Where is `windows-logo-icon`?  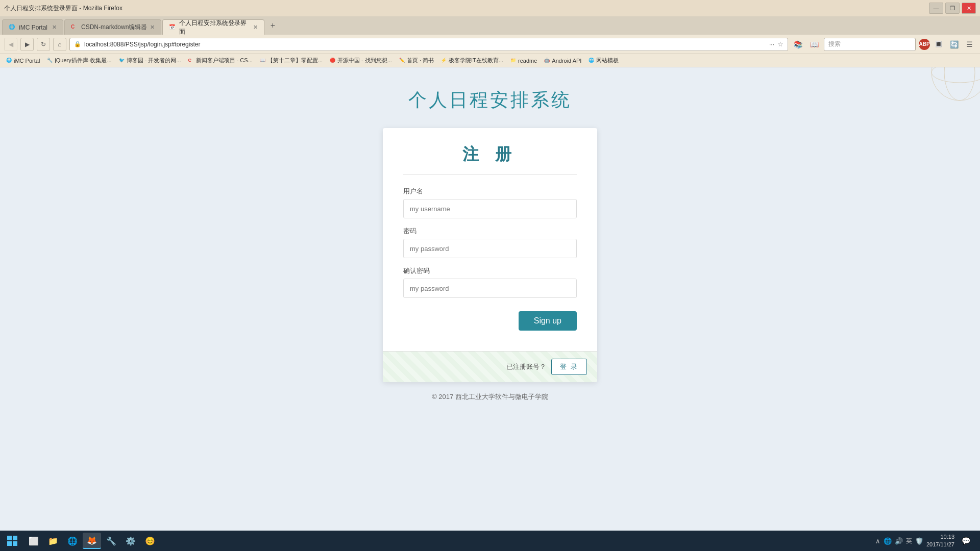 windows-logo-icon is located at coordinates (12, 541).